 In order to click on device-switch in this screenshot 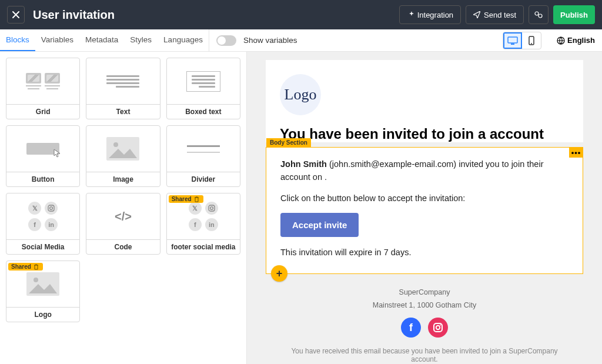, I will do `click(522, 41)`.